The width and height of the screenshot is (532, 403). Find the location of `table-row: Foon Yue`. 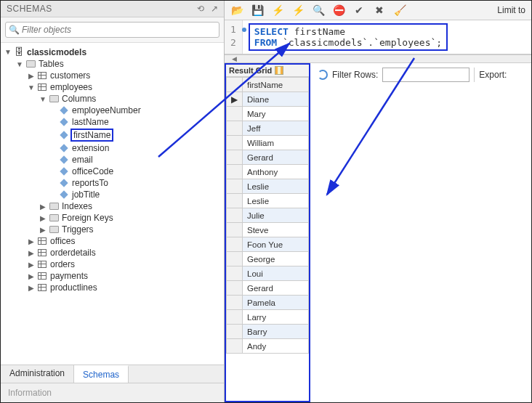

table-row: Foon Yue is located at coordinates (267, 245).